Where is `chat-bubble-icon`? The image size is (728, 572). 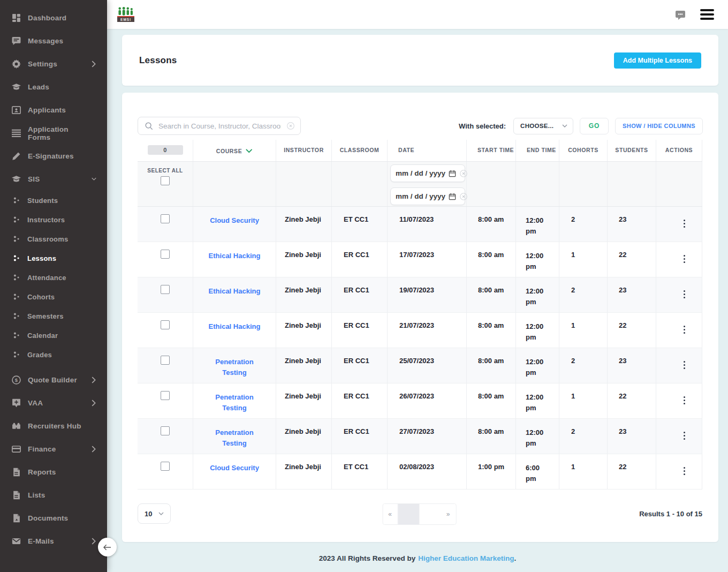
chat-bubble-icon is located at coordinates (680, 15).